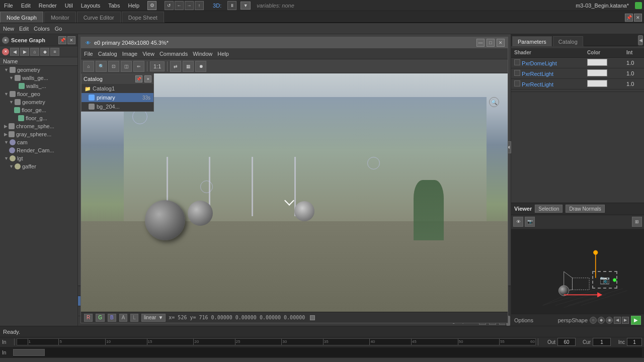 The height and width of the screenshot is (362, 644). What do you see at coordinates (530, 222) in the screenshot?
I see `viewer-tool-2: 📷` at bounding box center [530, 222].